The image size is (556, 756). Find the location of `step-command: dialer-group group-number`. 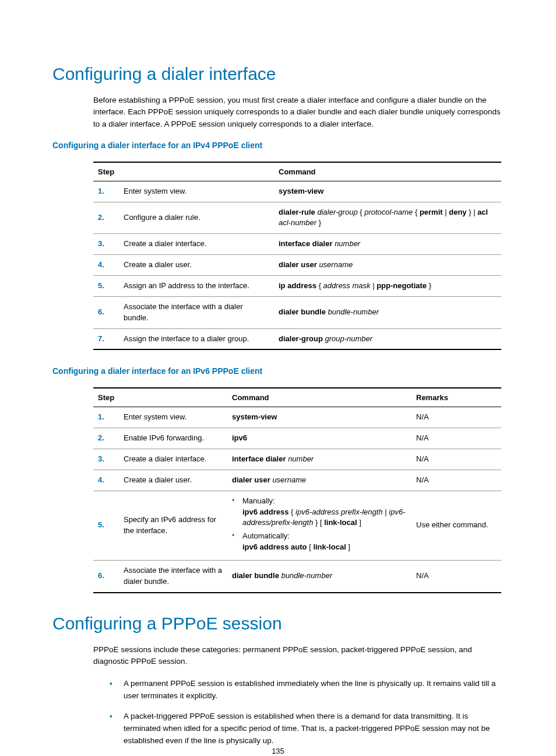

step-command: dialer-group group-number is located at coordinates (388, 339).